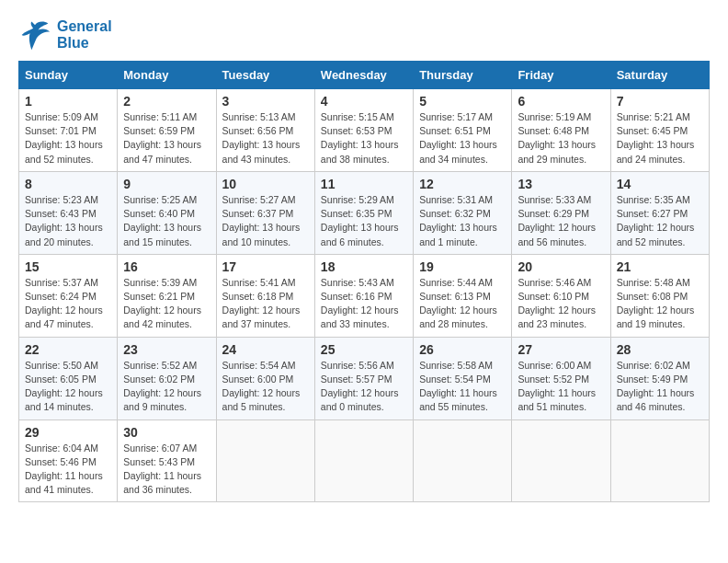 This screenshot has height=563, width=728. I want to click on day-info: Sunrise: 6:02 AM Sunset: 5:49 PM Dayligh…, so click(660, 386).